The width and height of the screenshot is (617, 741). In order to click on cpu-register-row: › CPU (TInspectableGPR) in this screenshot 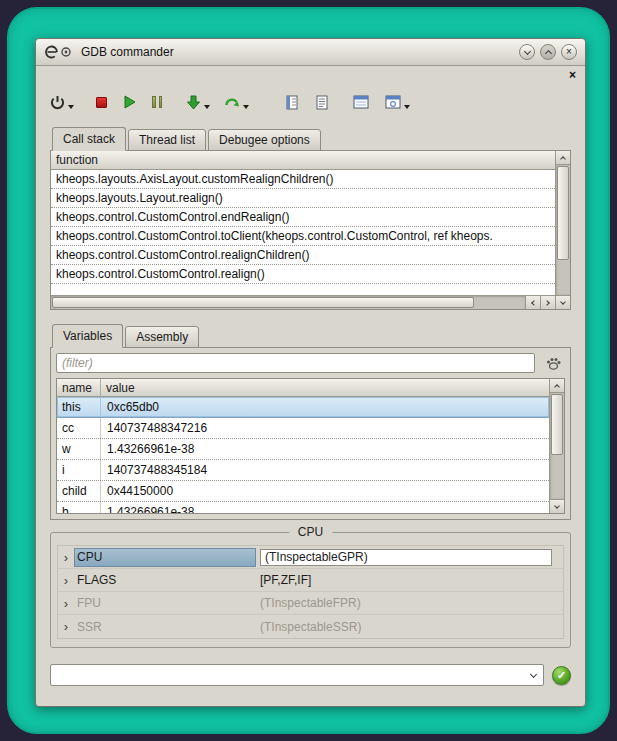, I will do `click(310, 558)`.